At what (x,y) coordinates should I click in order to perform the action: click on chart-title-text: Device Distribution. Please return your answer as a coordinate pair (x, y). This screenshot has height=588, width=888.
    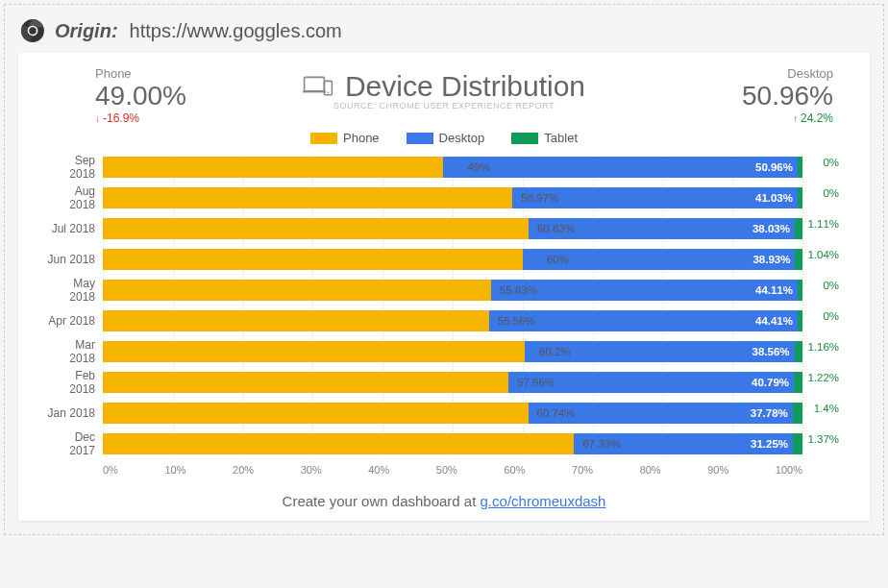
    Looking at the image, I should click on (465, 86).